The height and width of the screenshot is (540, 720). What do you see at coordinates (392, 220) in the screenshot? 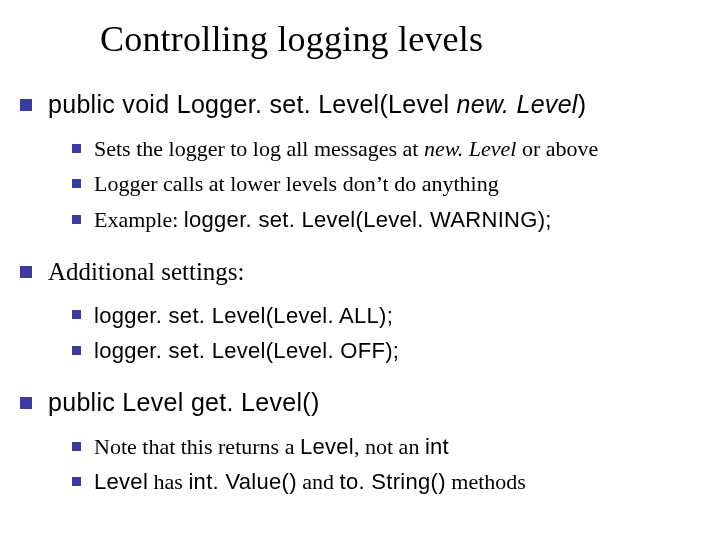
I see `list-item: Example: logger. set. Level(Level. WARNI…` at bounding box center [392, 220].